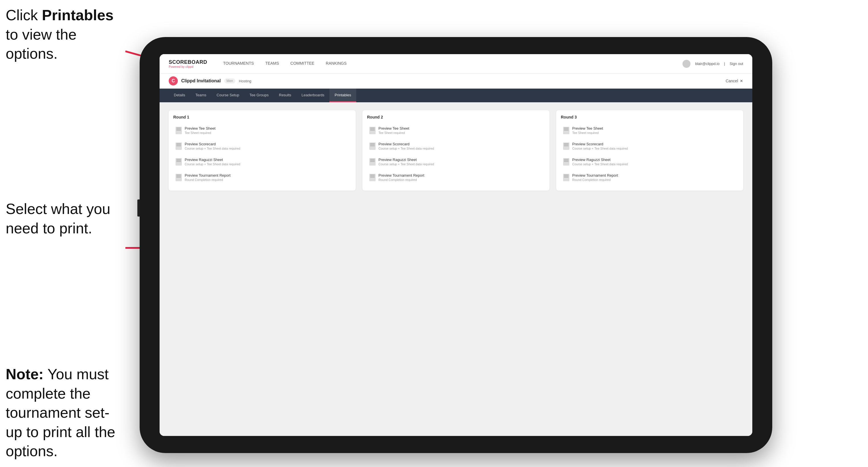 This screenshot has height=467, width=868. I want to click on tab-results: Results, so click(285, 96).